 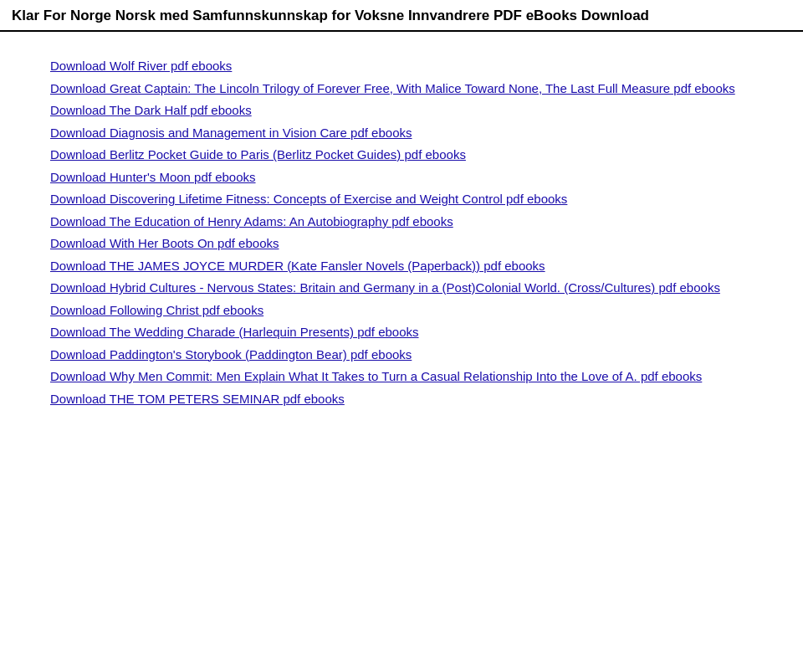 I want to click on download-link-1: Download Wolf River pdf ebooks, so click(x=141, y=65).